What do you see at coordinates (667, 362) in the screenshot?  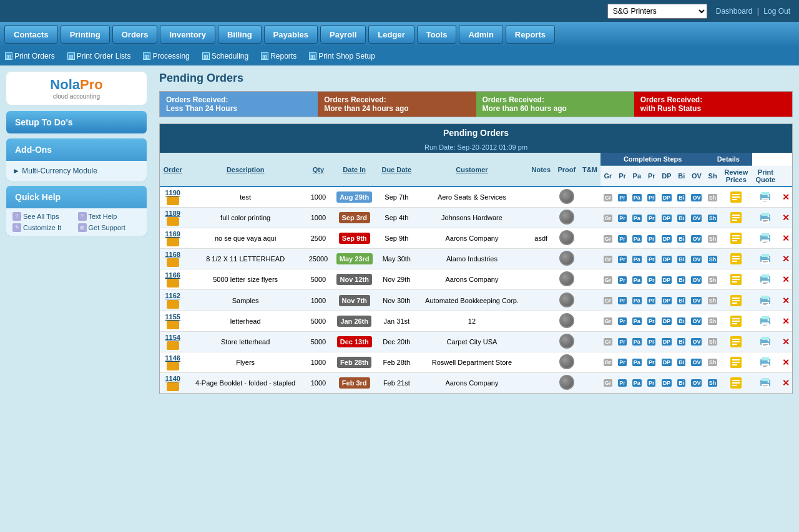 I see `step-dp-1146: DP` at bounding box center [667, 362].